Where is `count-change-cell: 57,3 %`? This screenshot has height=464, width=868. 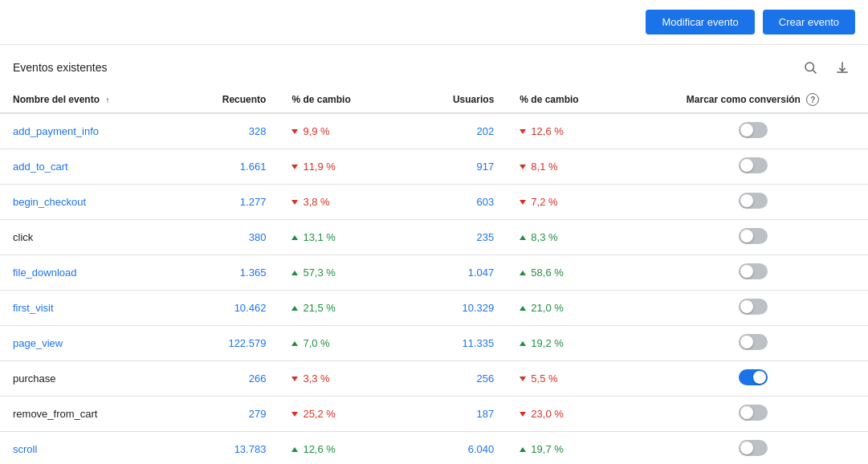
count-change-cell: 57,3 % is located at coordinates (344, 273).